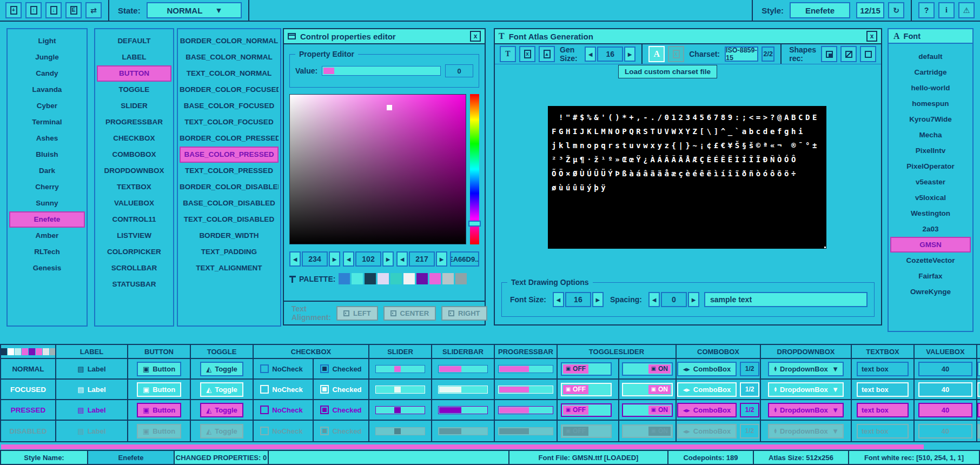  I want to click on font-size-value: 16, so click(578, 300).